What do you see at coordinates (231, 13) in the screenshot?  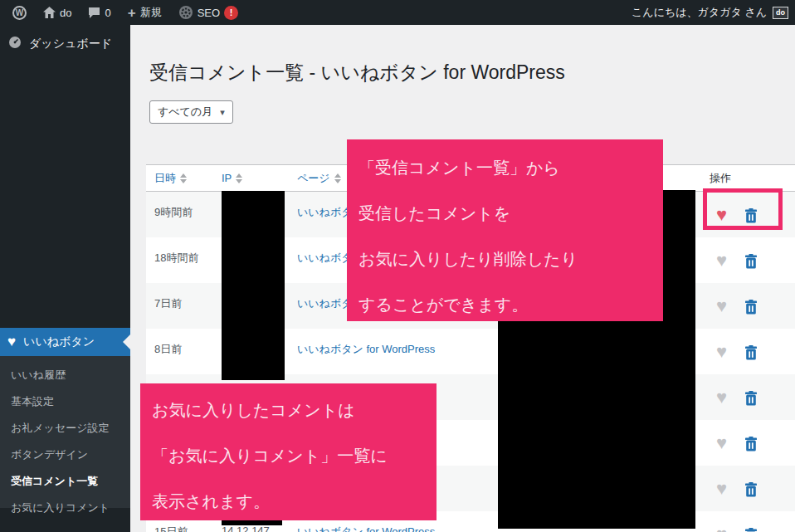 I see `seo-alert-badge: !` at bounding box center [231, 13].